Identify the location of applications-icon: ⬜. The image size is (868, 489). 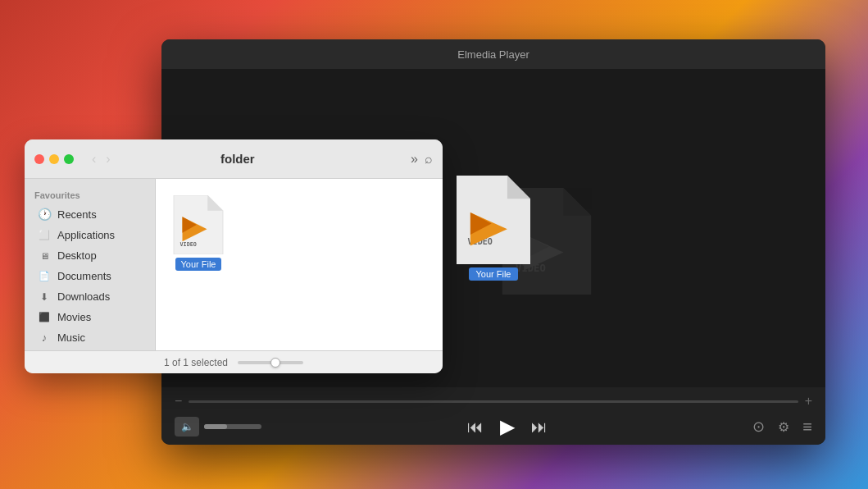
(44, 235).